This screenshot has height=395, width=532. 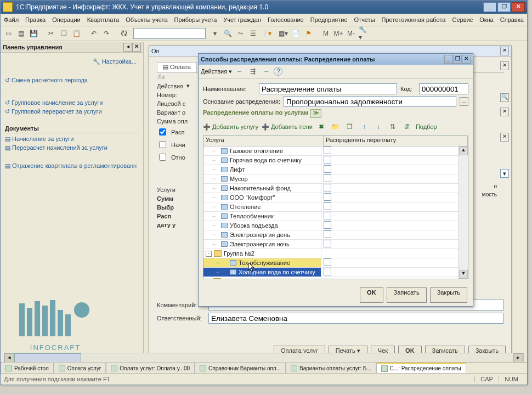 What do you see at coordinates (146, 20) in the screenshot?
I see `menu-item: Объекты учета` at bounding box center [146, 20].